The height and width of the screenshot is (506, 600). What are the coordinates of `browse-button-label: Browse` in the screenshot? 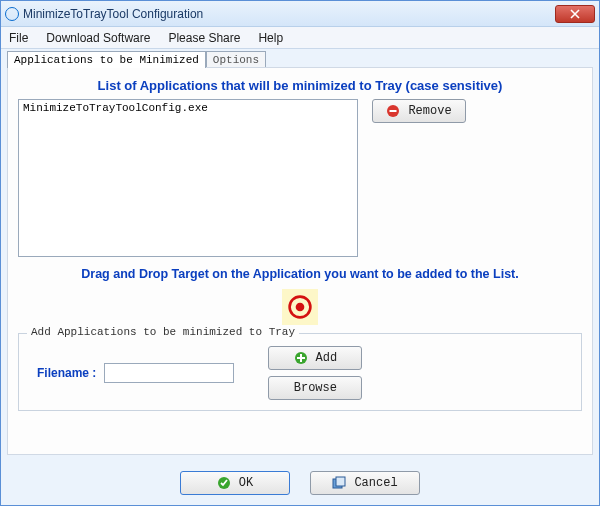 It's located at (316, 388).